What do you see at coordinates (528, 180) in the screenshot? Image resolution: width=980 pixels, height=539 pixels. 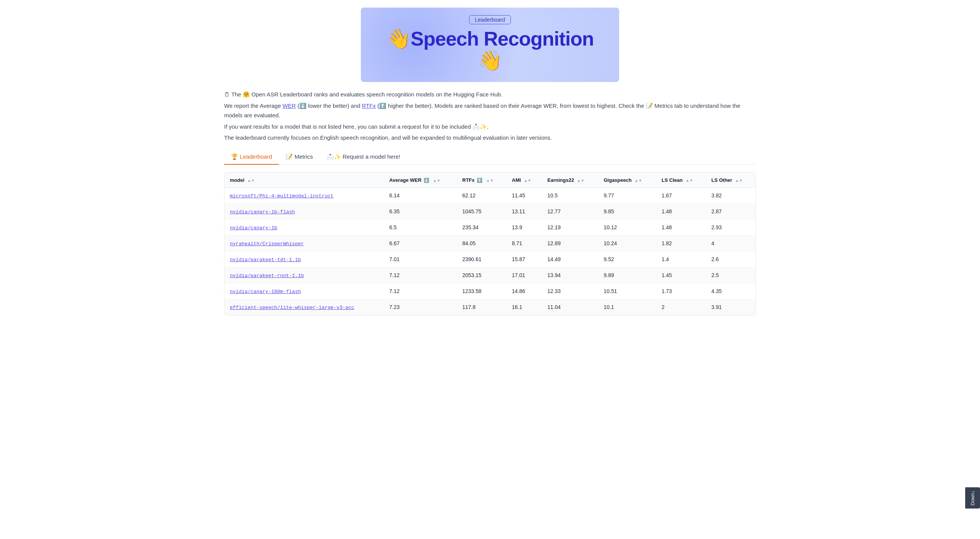 I see `col-ami-sort-icon: ▲▼` at bounding box center [528, 180].